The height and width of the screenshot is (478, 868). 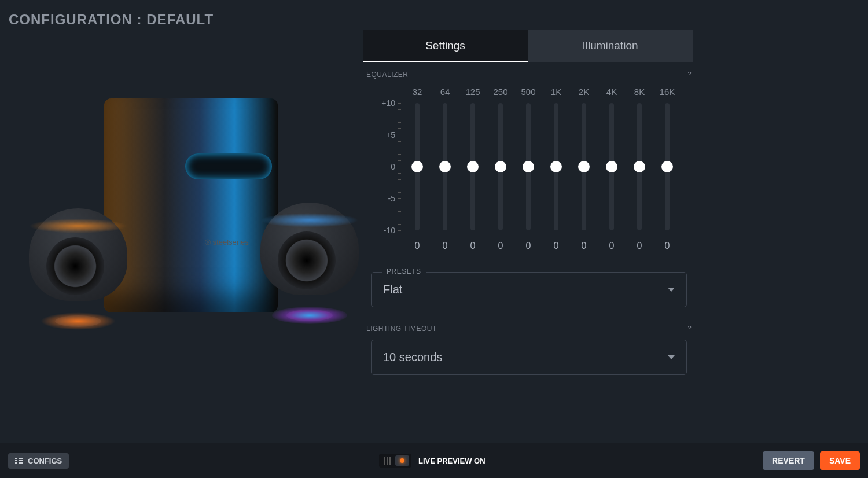 I want to click on eq-freq-label: 500, so click(x=528, y=91).